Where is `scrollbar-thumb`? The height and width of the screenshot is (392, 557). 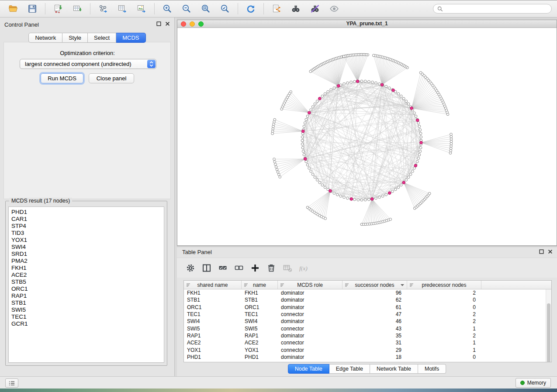
scrollbar-thumb is located at coordinates (549, 333).